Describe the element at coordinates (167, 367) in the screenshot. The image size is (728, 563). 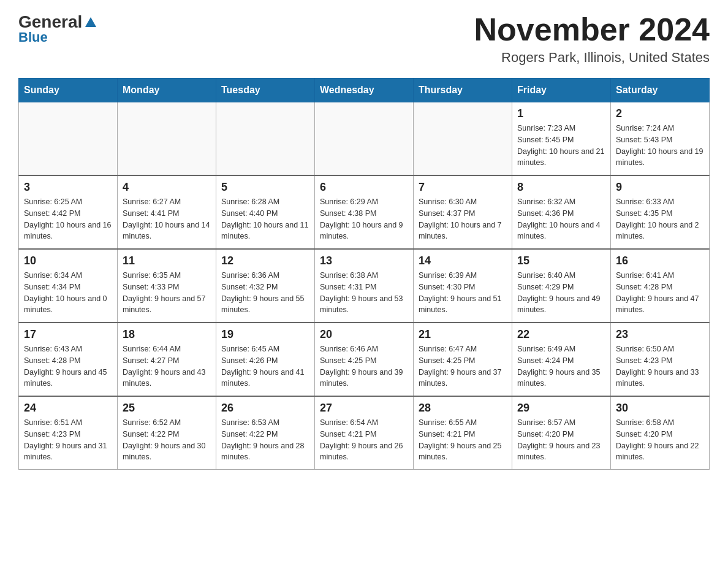
I see `day-info: Sunrise: 6:44 AM Sunset: 4:27 PM Dayligh…` at that location.